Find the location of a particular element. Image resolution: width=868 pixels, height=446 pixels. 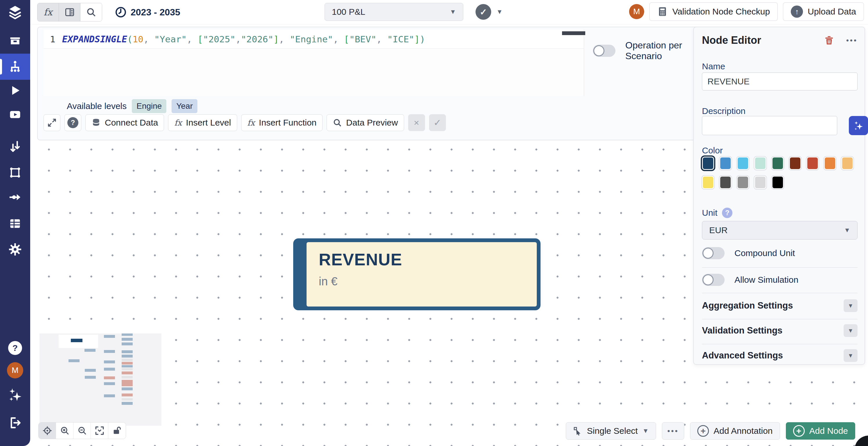

add-annotation-button: + Add Annotation is located at coordinates (735, 431).